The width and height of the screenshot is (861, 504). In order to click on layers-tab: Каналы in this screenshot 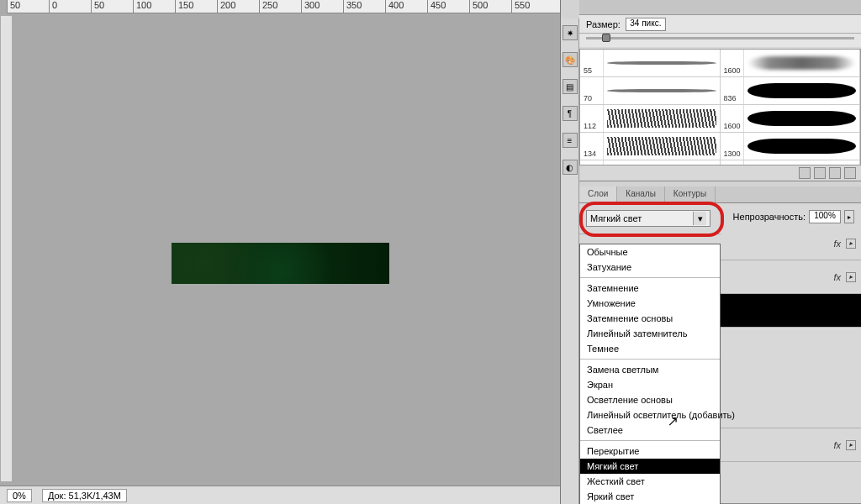, I will do `click(641, 195)`.